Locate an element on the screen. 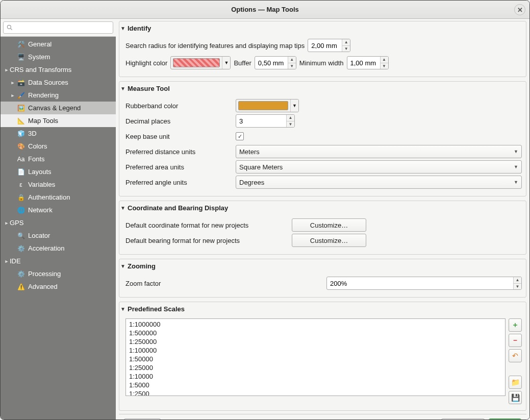  zoom-factor-input is located at coordinates (420, 283).